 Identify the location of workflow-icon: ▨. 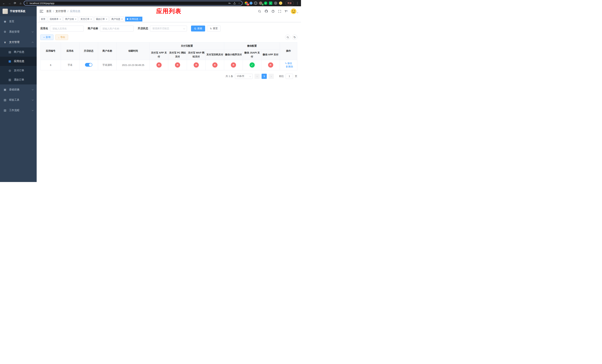
(5, 110).